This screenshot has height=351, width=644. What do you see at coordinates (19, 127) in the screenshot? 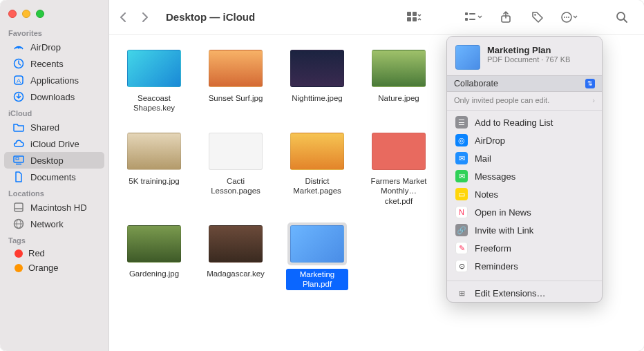
I see `folder-icon` at bounding box center [19, 127].